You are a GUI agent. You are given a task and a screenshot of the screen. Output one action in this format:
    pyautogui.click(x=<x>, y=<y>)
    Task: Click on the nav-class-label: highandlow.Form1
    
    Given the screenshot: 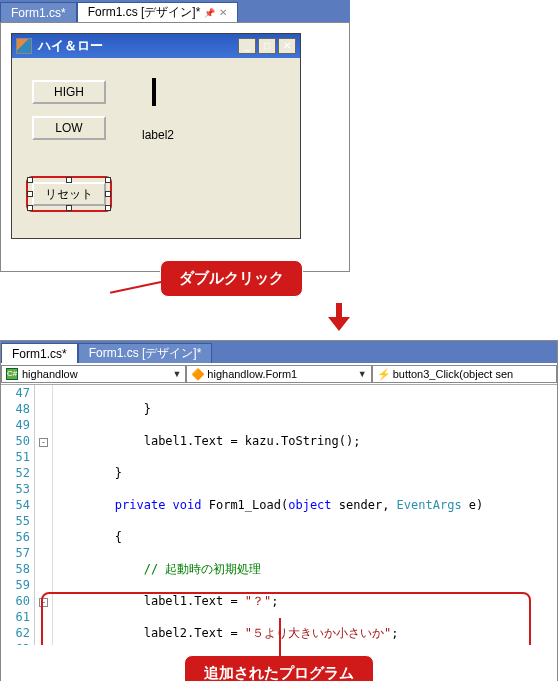 What is the action you would take?
    pyautogui.click(x=252, y=374)
    